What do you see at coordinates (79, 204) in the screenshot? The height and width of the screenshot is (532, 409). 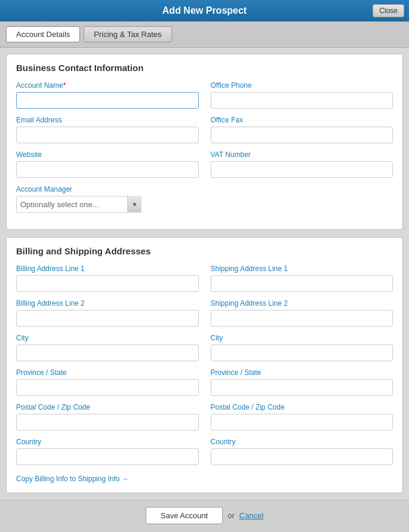 I see `account-manager-select: Optionally select one...` at bounding box center [79, 204].